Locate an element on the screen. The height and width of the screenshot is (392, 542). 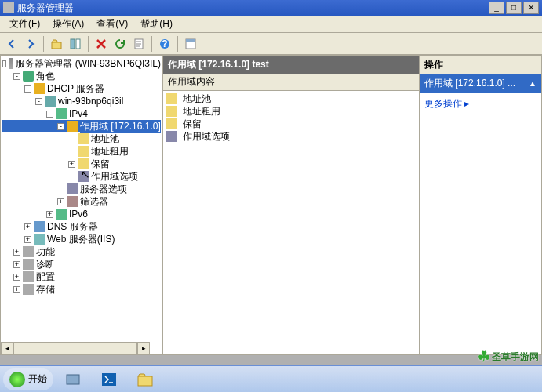
tree-diag: +诊断 is located at coordinates (82, 264).